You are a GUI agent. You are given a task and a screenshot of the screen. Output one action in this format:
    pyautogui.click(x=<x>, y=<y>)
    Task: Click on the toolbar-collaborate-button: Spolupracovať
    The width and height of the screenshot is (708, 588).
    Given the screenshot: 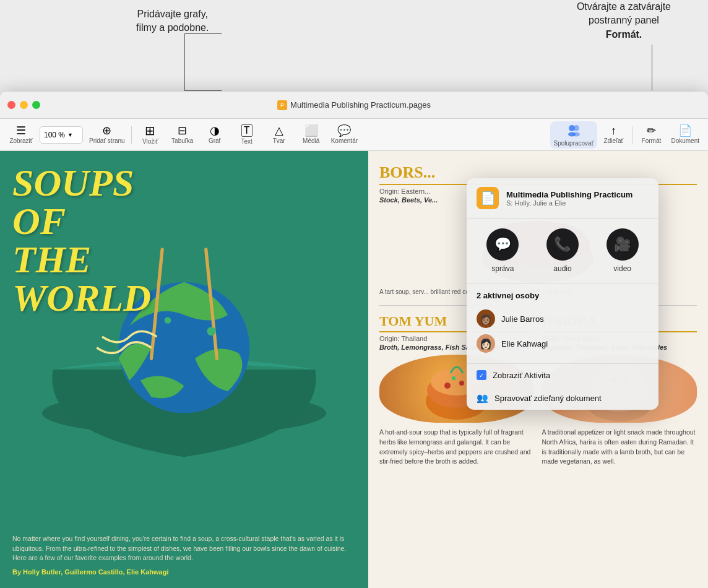 What is the action you would take?
    pyautogui.click(x=574, y=135)
    